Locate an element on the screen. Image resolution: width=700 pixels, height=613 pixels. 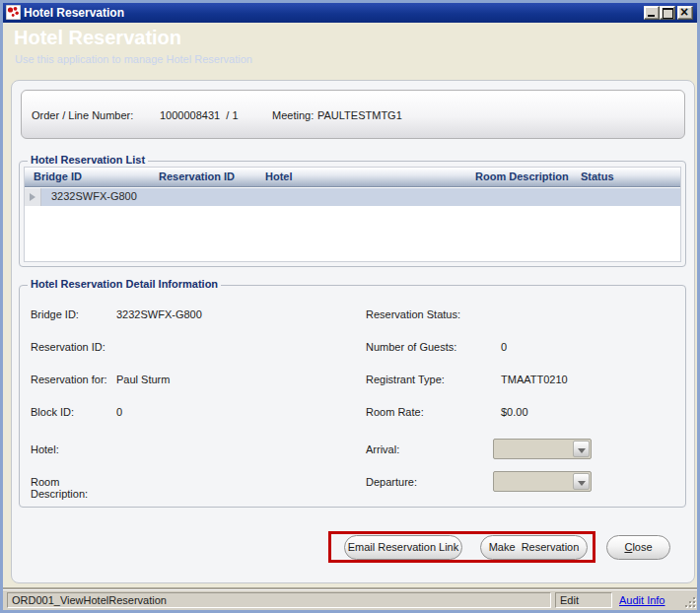
resize-grip-icon is located at coordinates (689, 601).